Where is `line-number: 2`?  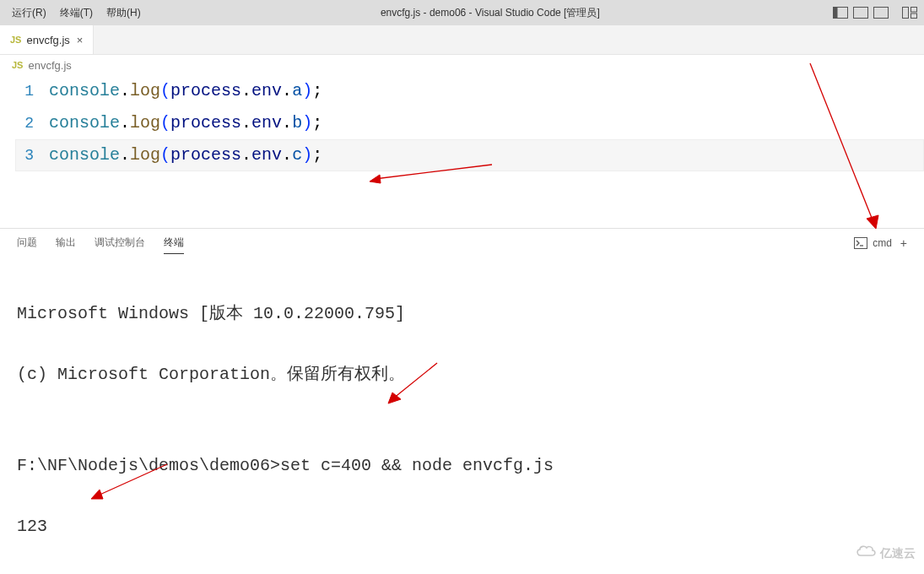 line-number: 2 is located at coordinates (32, 123).